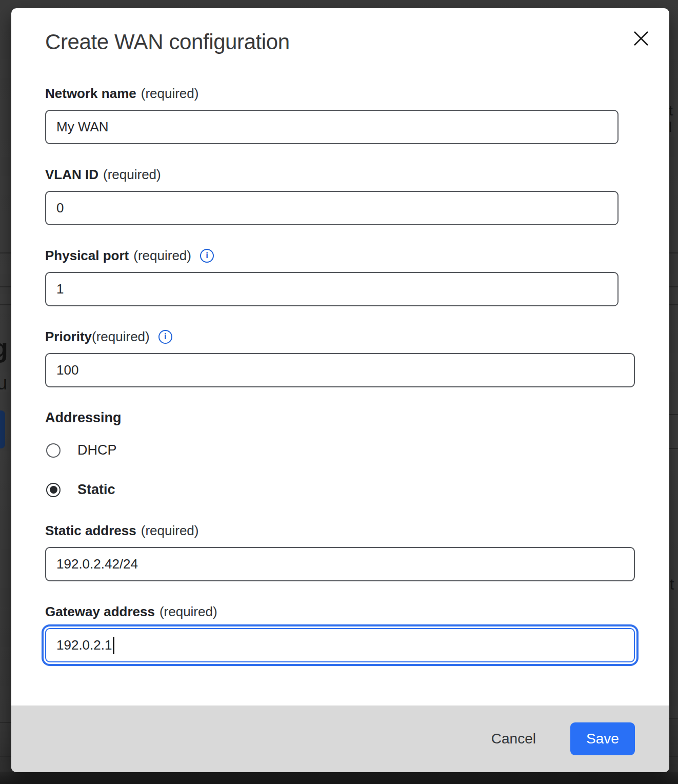 The image size is (678, 784). Describe the element at coordinates (341, 256) in the screenshot. I see `physical-port-label-row: Physical port (required) i` at that location.